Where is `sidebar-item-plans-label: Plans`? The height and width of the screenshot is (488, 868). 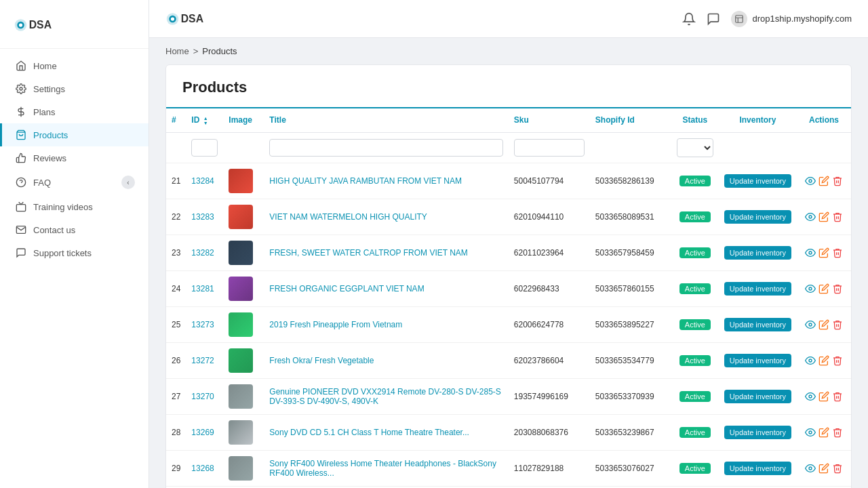
sidebar-item-plans-label: Plans is located at coordinates (45, 113).